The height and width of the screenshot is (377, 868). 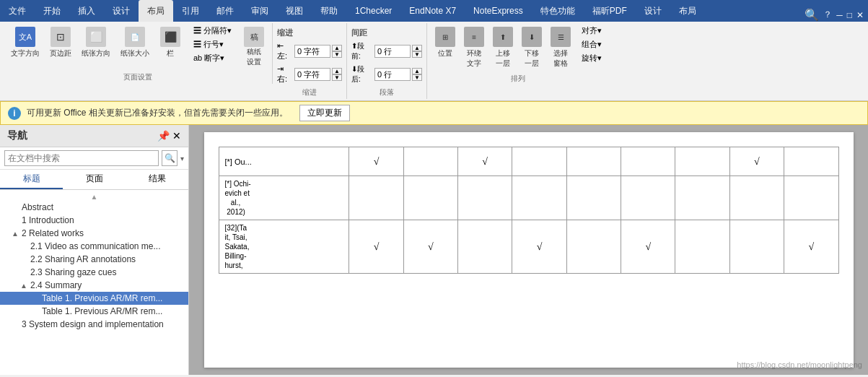 What do you see at coordinates (592, 58) in the screenshot?
I see `rotate-btn: 旋转▾` at bounding box center [592, 58].